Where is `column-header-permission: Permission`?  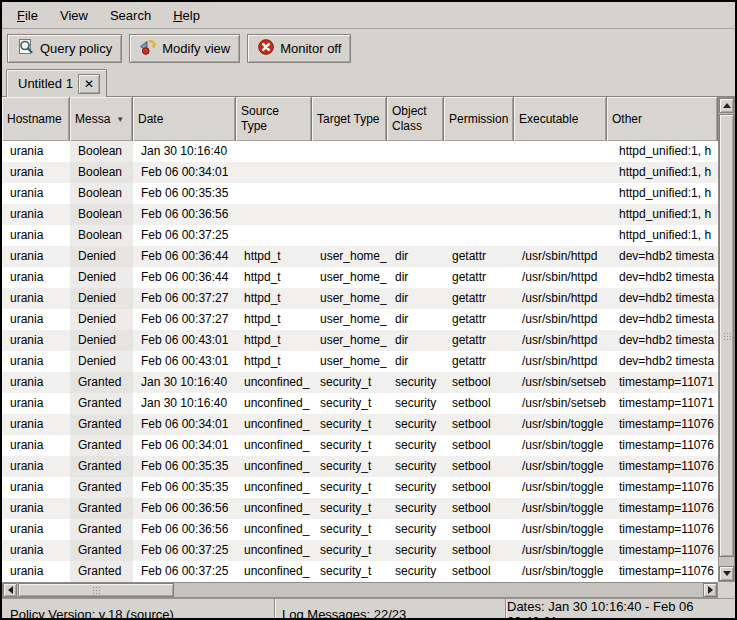 column-header-permission: Permission is located at coordinates (479, 119).